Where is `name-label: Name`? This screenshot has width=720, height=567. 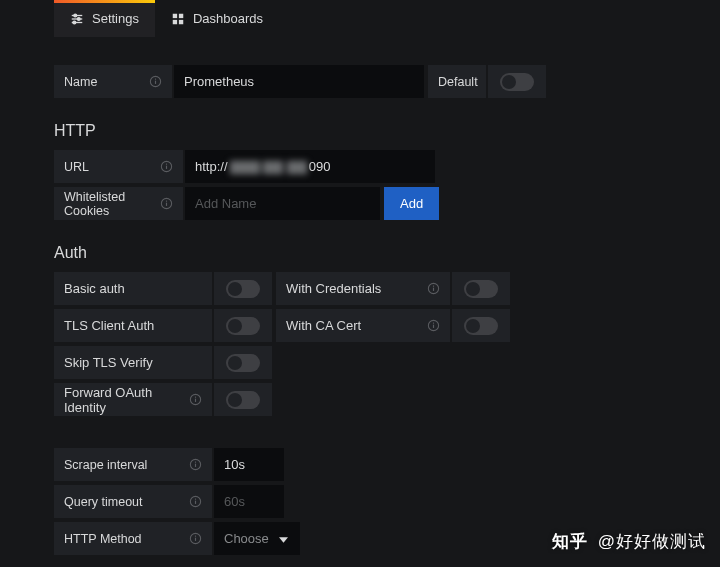 name-label: Name is located at coordinates (114, 82).